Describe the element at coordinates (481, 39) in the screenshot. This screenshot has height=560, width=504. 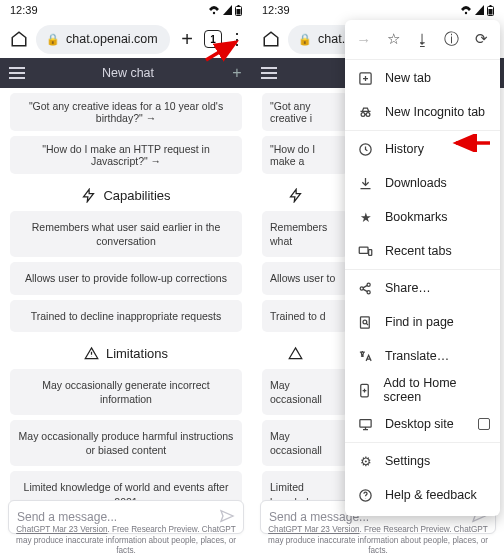
I see `reload-icon: ⟳` at that location.